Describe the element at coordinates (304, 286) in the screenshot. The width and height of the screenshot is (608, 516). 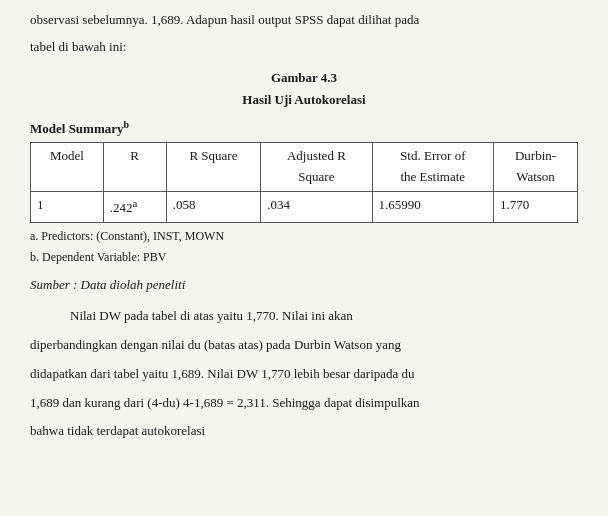
I see `source-text: Sumber : Data diolah peneliti` at that location.